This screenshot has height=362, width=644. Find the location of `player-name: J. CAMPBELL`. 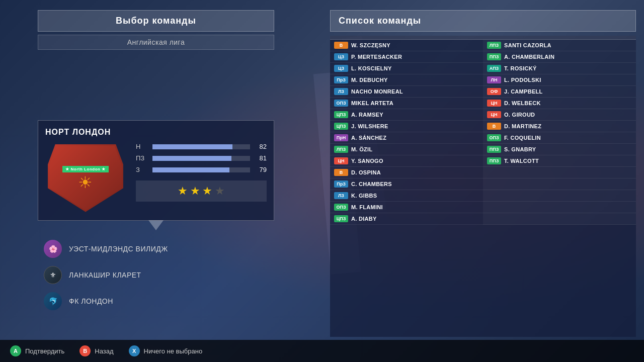

player-name: J. CAMPBELL is located at coordinates (523, 92).